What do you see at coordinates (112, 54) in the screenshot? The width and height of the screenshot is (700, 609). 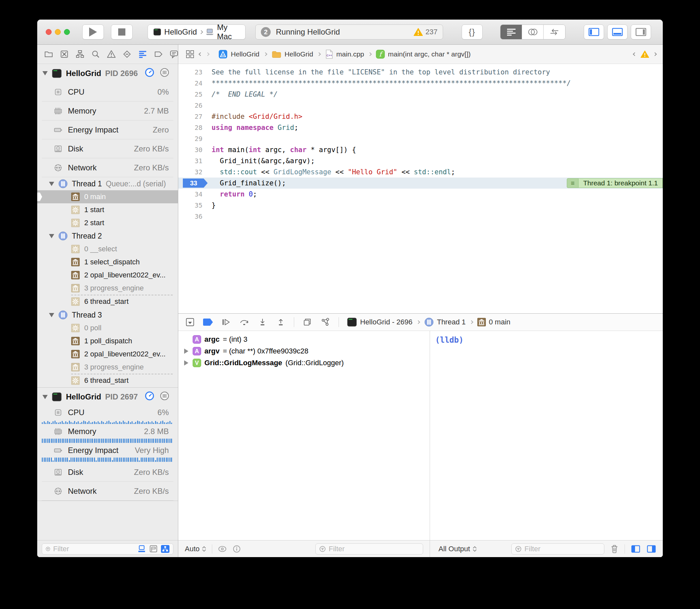 I see `issue-navigator-tab` at bounding box center [112, 54].